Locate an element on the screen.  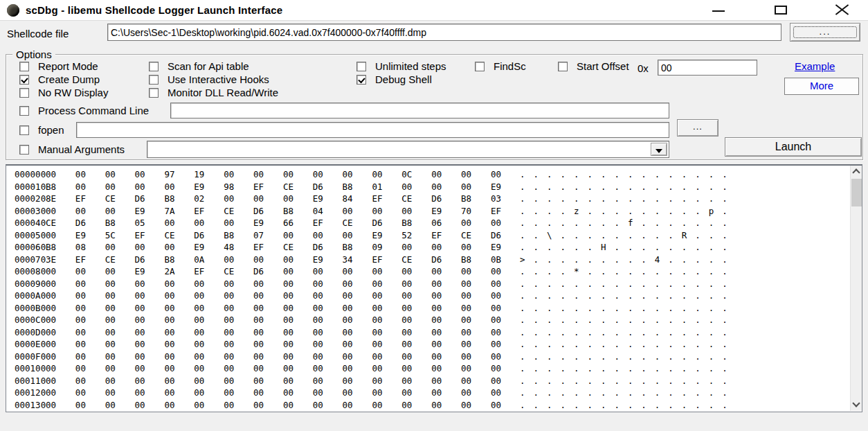
scroll-up-button is located at coordinates (857, 172).